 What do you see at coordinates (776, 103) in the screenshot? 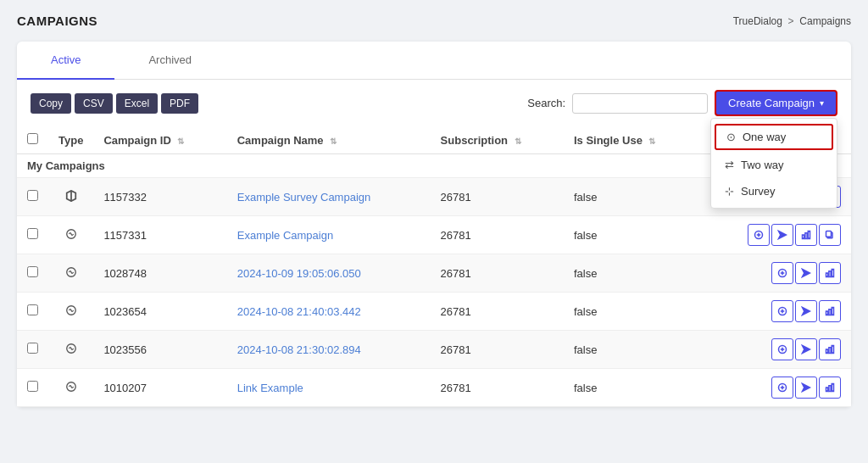
I see `create-campaign-button: Create Campaign ▾` at bounding box center [776, 103].